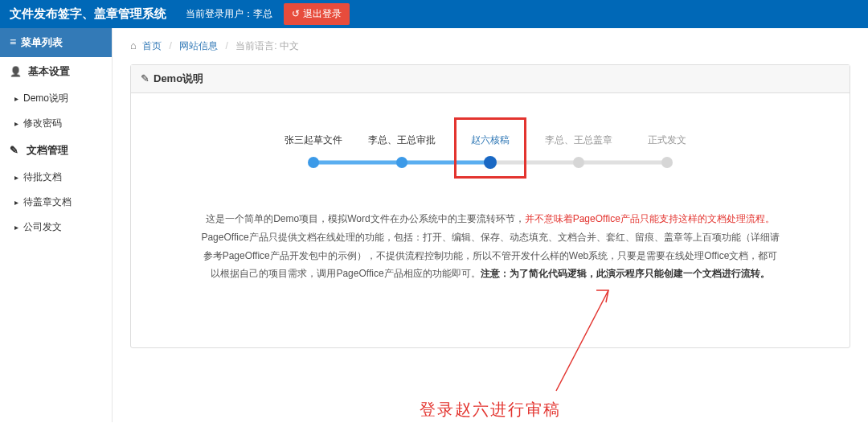  I want to click on annotation-text: 登录赵六进行审稿, so click(490, 410).